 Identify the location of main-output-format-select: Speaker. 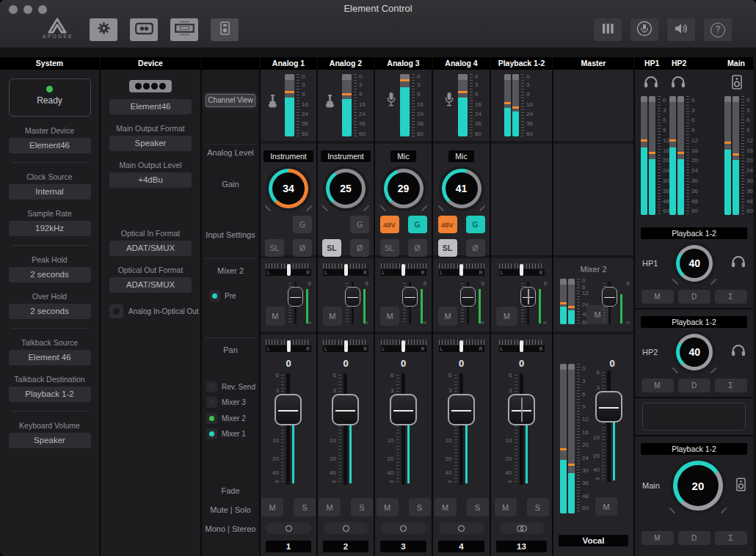
(150, 144).